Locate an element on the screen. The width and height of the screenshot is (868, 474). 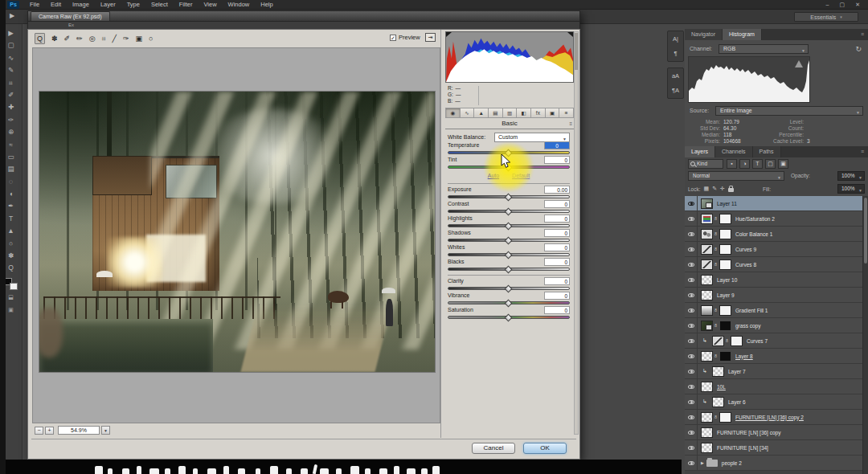
shape-tool: ○ is located at coordinates (11, 244).